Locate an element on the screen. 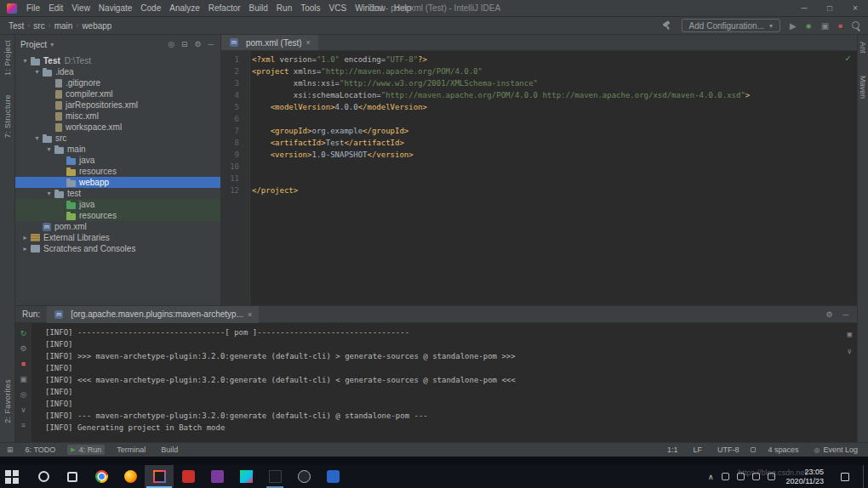  tree-item-main: ▾main is located at coordinates (117, 150).